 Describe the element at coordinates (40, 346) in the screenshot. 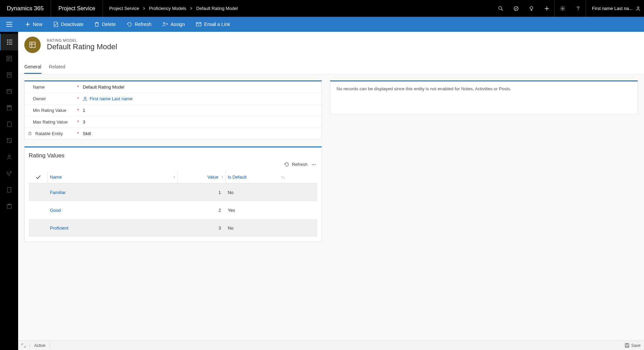

I see `record-state: Active` at that location.